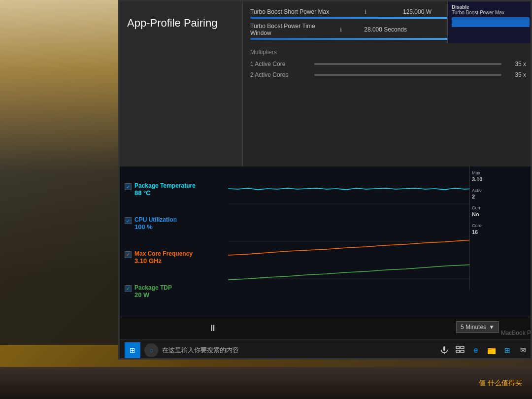  I want to click on edge-button: e, so click(476, 350).